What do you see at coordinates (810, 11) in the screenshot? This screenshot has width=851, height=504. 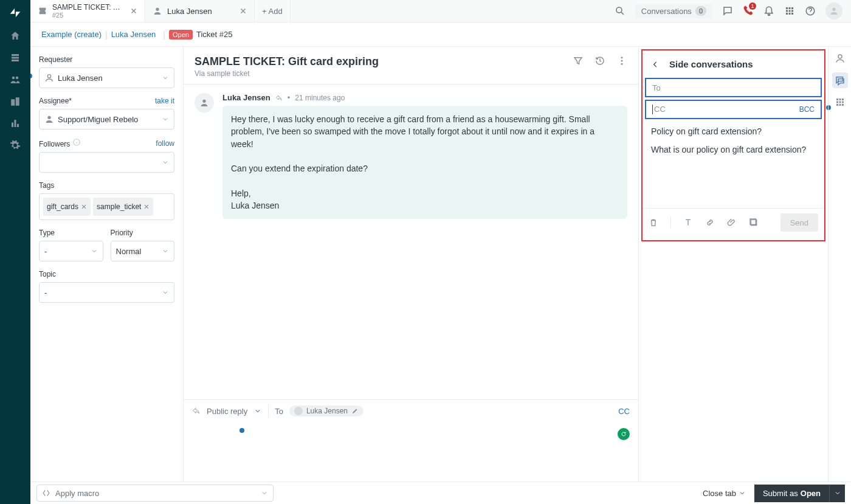 I see `help-icon` at bounding box center [810, 11].